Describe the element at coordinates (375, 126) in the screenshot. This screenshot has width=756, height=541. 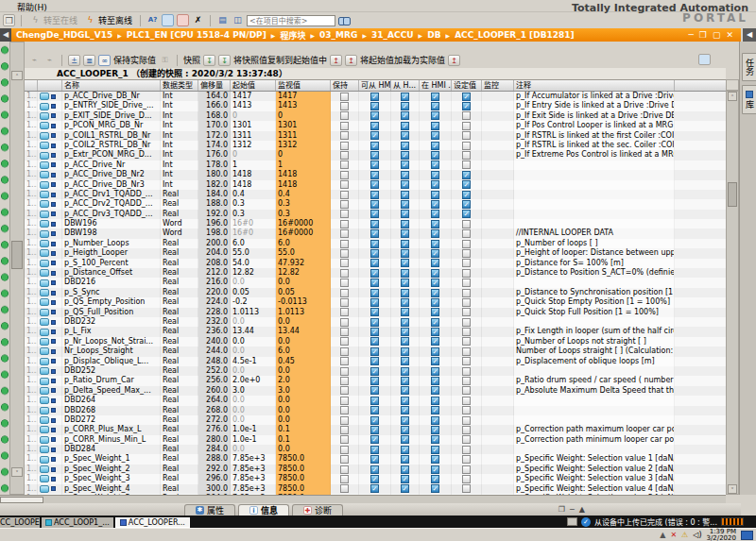
I see `table-row: 1...p_PCON_MRG_DB_NrInt170.013011301p_If…` at that location.